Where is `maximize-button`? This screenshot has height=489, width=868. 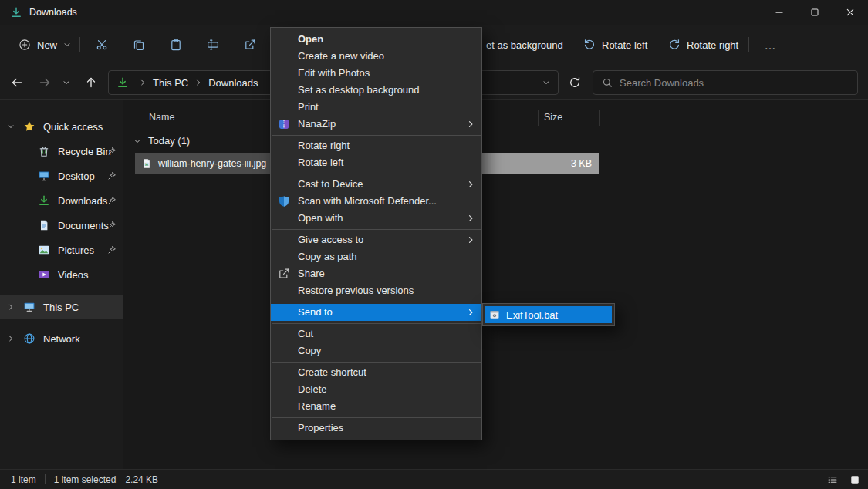 maximize-button is located at coordinates (815, 12).